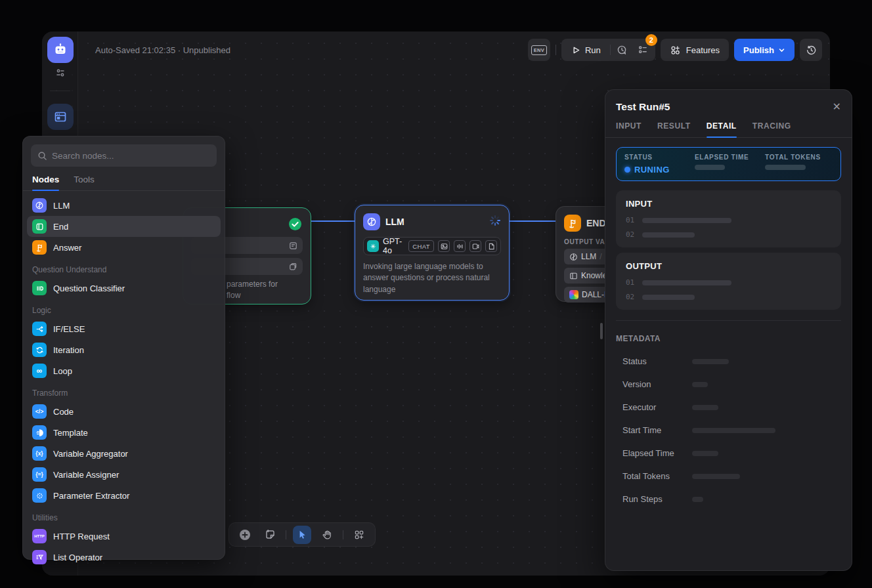 This screenshot has width=872, height=588. What do you see at coordinates (596, 223) in the screenshot?
I see `end-node-title: END` at bounding box center [596, 223].